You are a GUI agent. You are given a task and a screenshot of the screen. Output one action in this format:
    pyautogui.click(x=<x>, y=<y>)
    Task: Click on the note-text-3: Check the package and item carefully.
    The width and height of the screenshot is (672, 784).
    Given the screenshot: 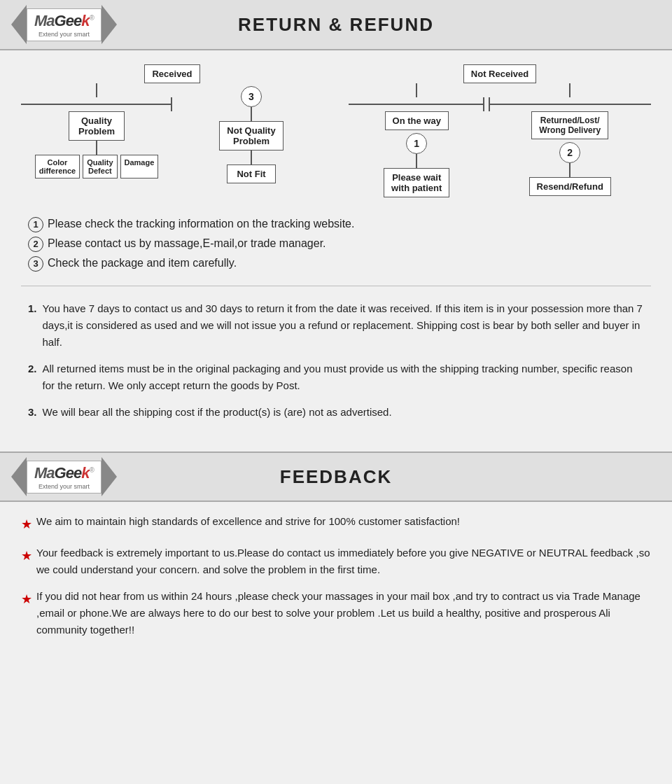 What is the action you would take?
    pyautogui.click(x=142, y=263)
    